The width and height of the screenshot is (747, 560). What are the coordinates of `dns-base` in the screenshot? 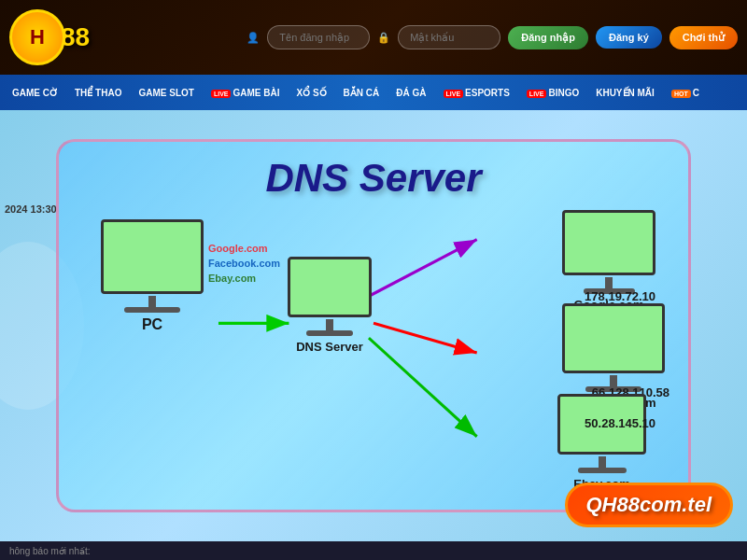 It's located at (330, 333).